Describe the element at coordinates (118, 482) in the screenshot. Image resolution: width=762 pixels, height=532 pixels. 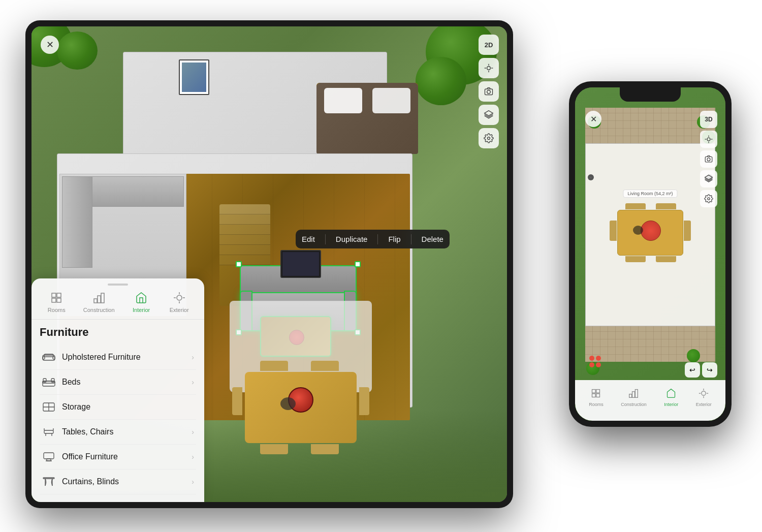
I see `sidebar-item-curtains: Curtains, Blinds ›` at that location.